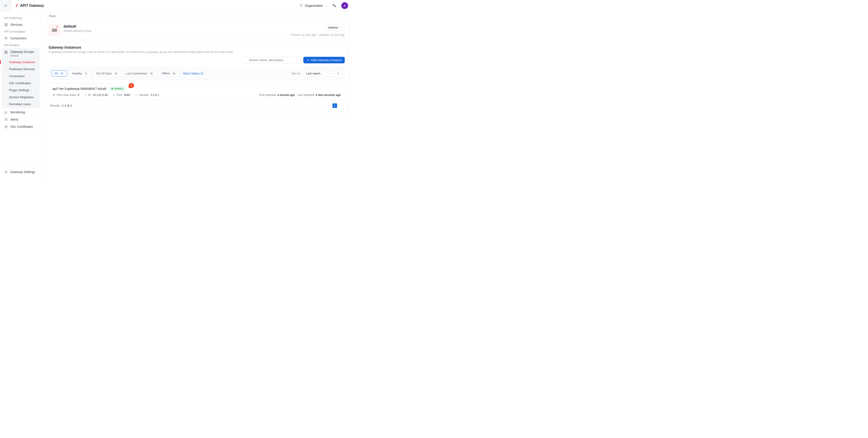 This screenshot has width=868, height=438. Describe the element at coordinates (197, 74) in the screenshot. I see `status-tabs: All1 Healthy1 Out Of Sync0 Lost Connecti…` at that location.